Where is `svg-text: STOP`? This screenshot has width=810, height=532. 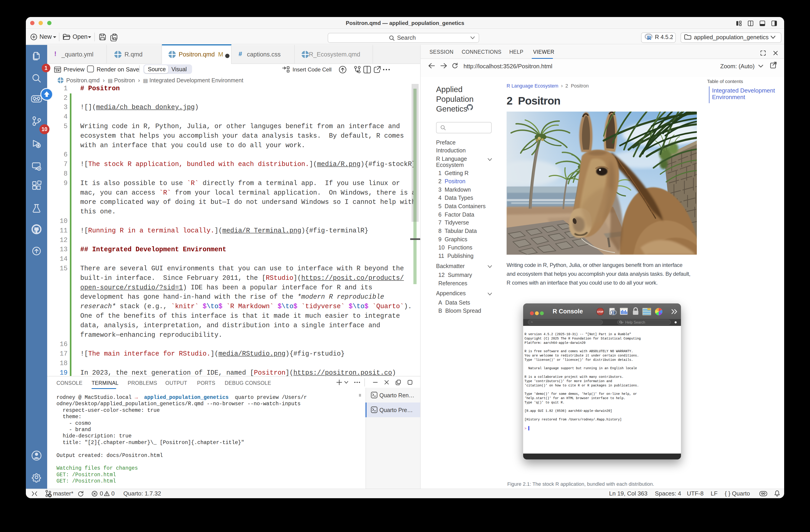
svg-text: STOP is located at coordinates (600, 312).